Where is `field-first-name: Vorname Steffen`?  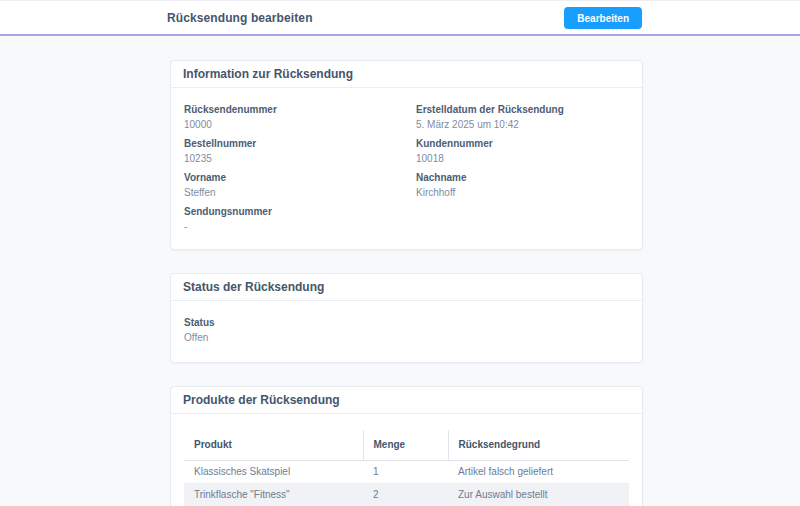
field-first-name: Vorname Steffen is located at coordinates (300, 186).